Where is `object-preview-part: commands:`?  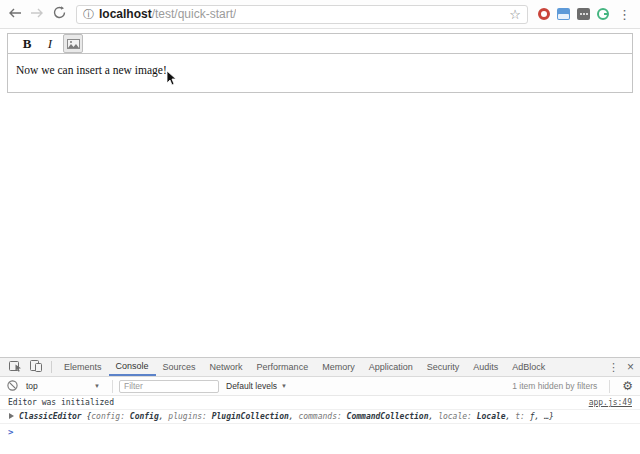 object-preview-part: commands: is located at coordinates (320, 416).